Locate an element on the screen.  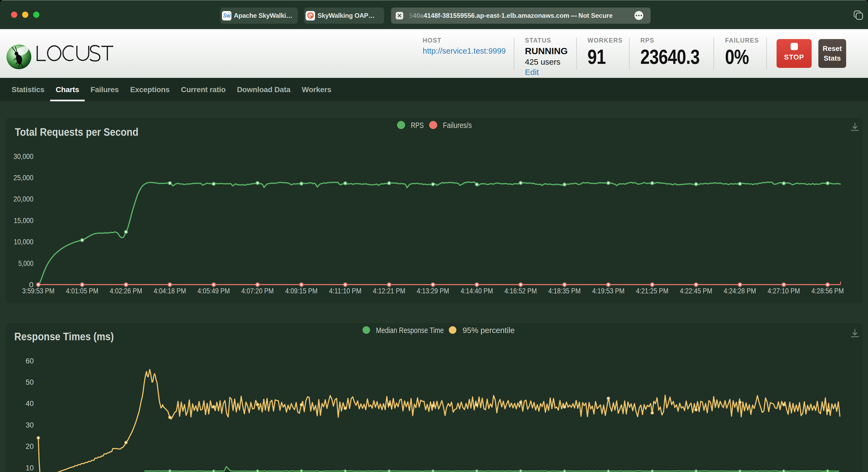
svg-text: 95% percentile is located at coordinates (489, 330).